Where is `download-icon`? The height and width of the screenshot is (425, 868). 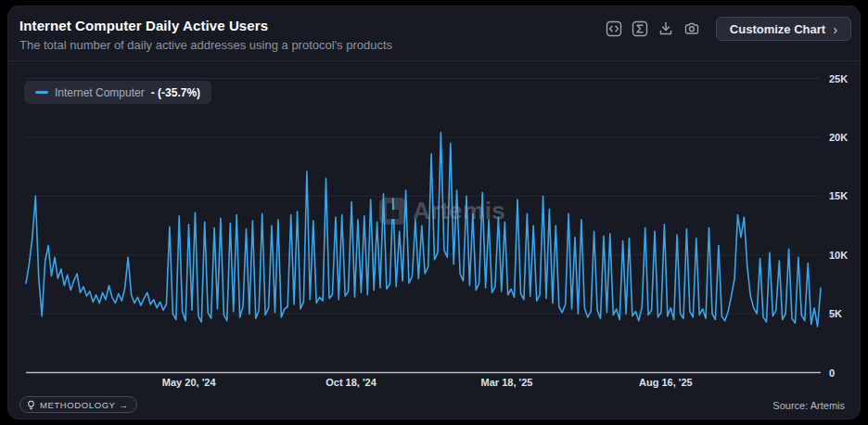 download-icon is located at coordinates (666, 29).